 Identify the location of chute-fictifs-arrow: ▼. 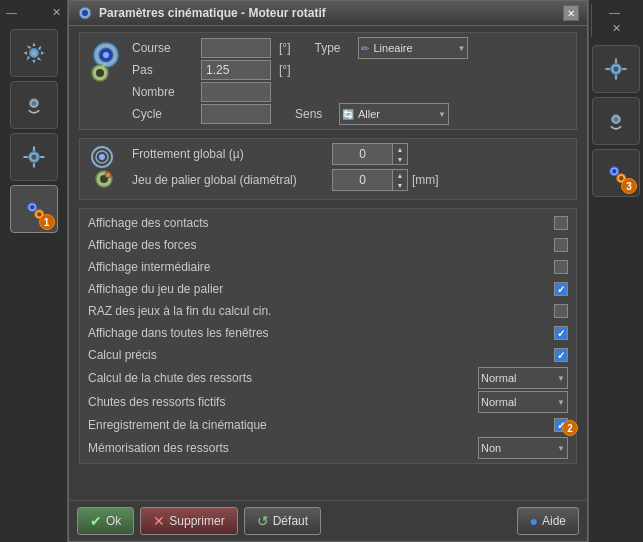
(561, 402).